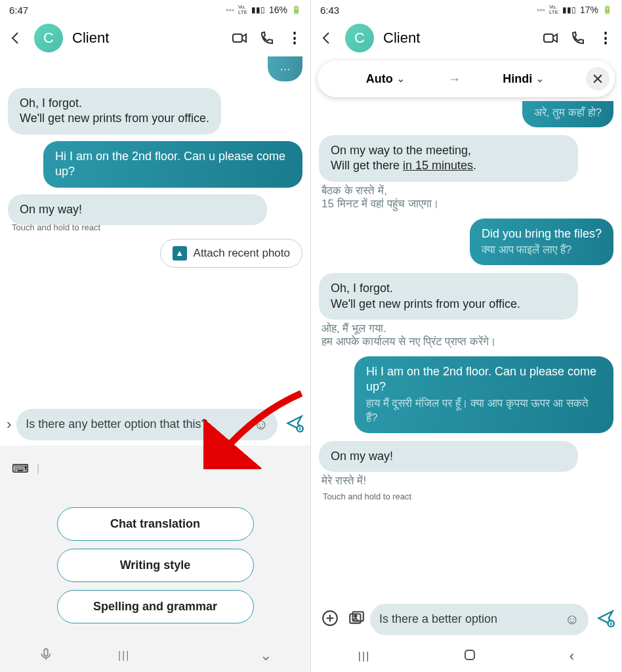 This screenshot has width=622, height=672. I want to click on message-sent: …, so click(285, 69).